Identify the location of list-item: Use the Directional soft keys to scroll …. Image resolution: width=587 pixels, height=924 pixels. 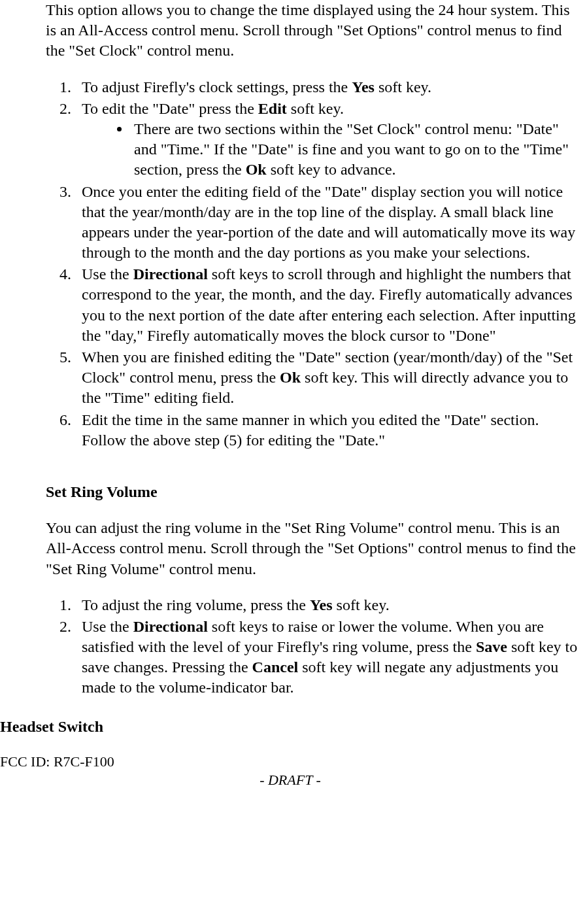
(328, 305).